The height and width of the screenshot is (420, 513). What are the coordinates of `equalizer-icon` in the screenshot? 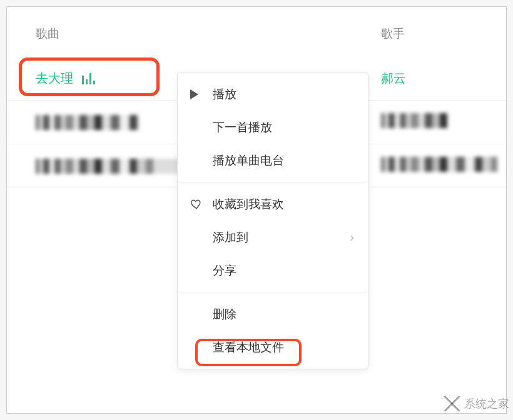 It's located at (89, 79).